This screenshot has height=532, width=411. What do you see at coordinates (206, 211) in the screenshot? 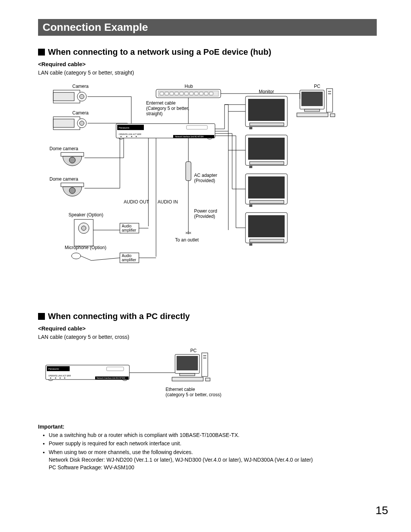
I see `pc-l1: Power cord` at bounding box center [206, 211].